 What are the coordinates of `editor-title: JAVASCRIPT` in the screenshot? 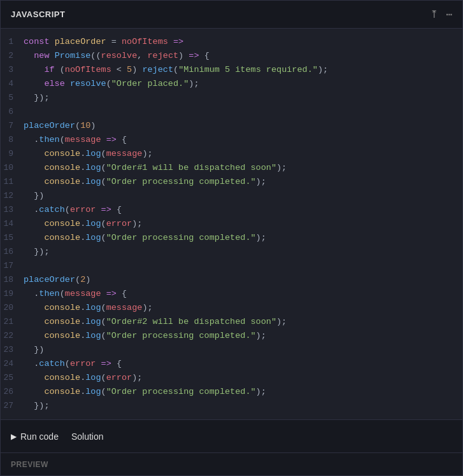 It's located at (38, 14).